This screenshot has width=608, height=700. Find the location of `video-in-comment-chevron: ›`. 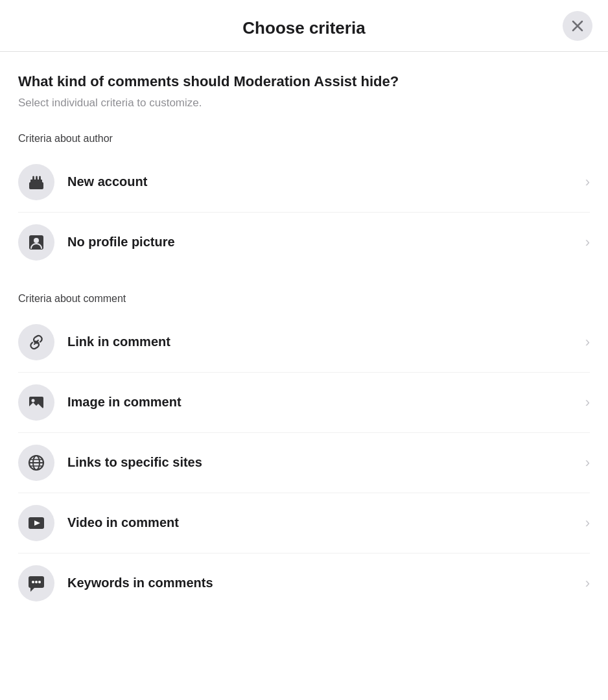

video-in-comment-chevron: › is located at coordinates (587, 523).